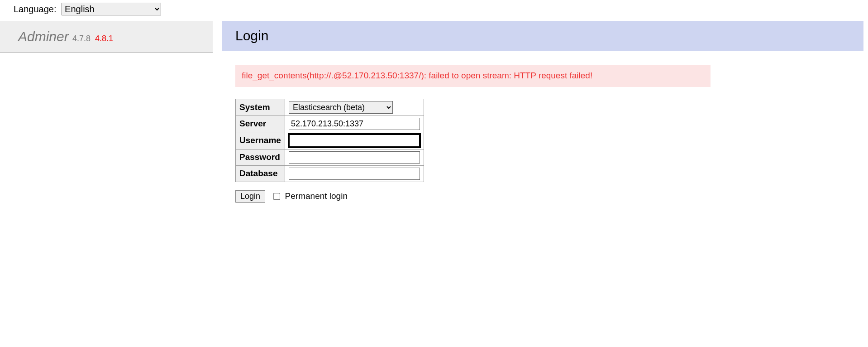 This screenshot has width=868, height=347. What do you see at coordinates (434, 9) in the screenshot?
I see `language-bar: Language: English` at bounding box center [434, 9].